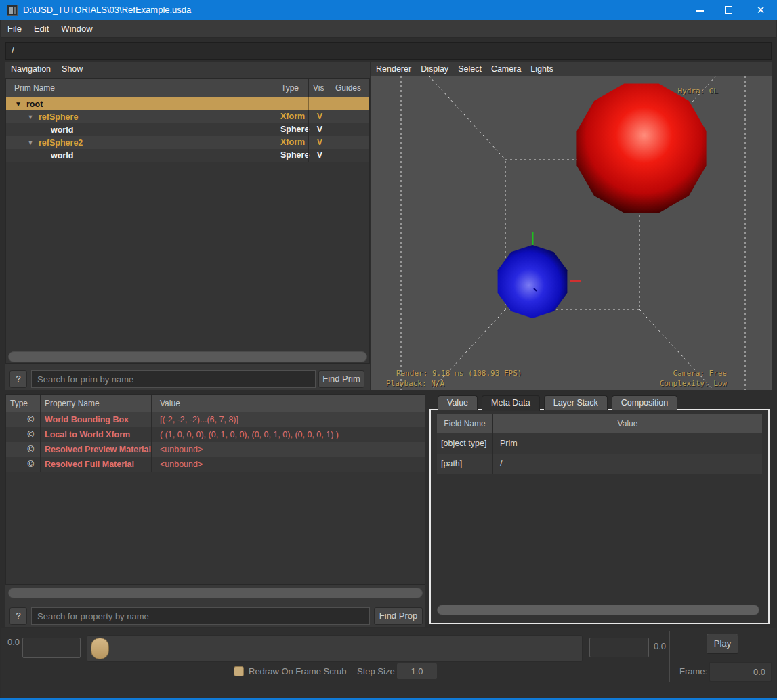  What do you see at coordinates (459, 374) in the screenshot?
I see `hud-render-time: Render: 9.18 ms (108.93 FPS)` at bounding box center [459, 374].